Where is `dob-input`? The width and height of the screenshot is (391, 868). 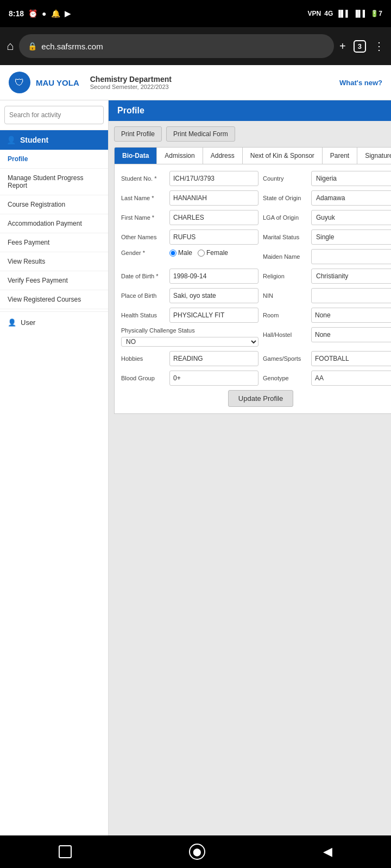 dob-input is located at coordinates (214, 276).